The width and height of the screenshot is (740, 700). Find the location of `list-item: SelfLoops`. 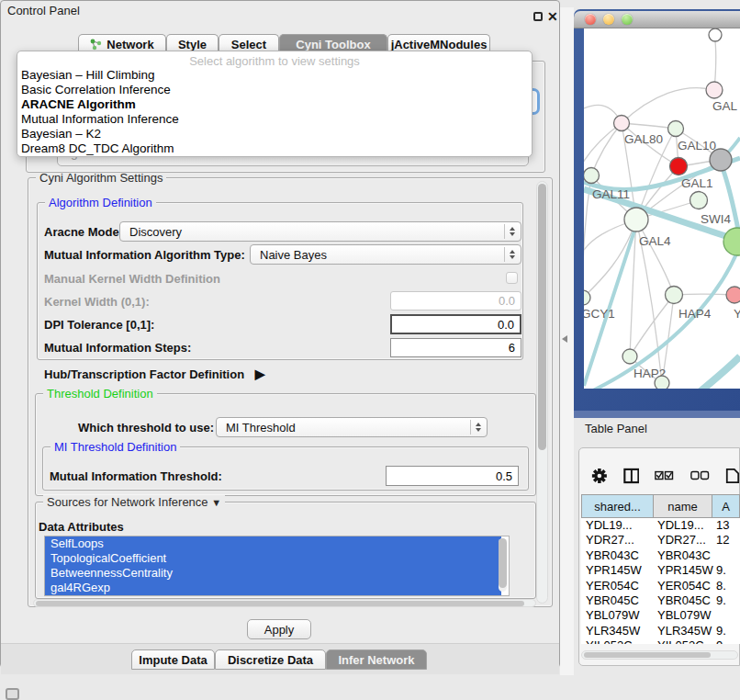

list-item: SelfLoops is located at coordinates (274, 544).